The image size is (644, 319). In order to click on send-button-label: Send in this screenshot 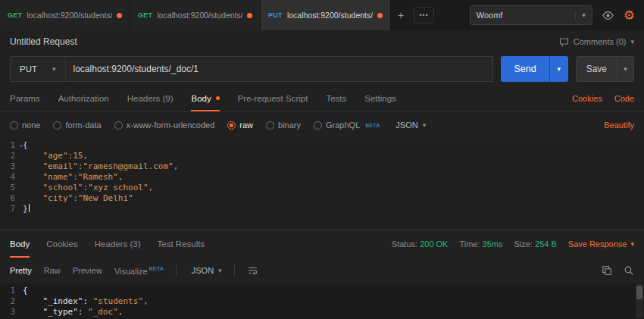, I will do `click(524, 69)`.